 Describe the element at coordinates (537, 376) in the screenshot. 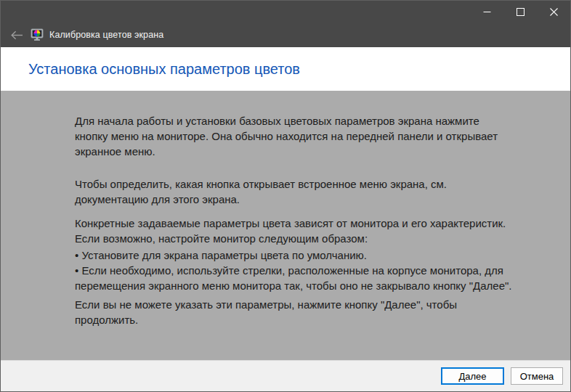

I see `cancel-button: Отмена` at that location.